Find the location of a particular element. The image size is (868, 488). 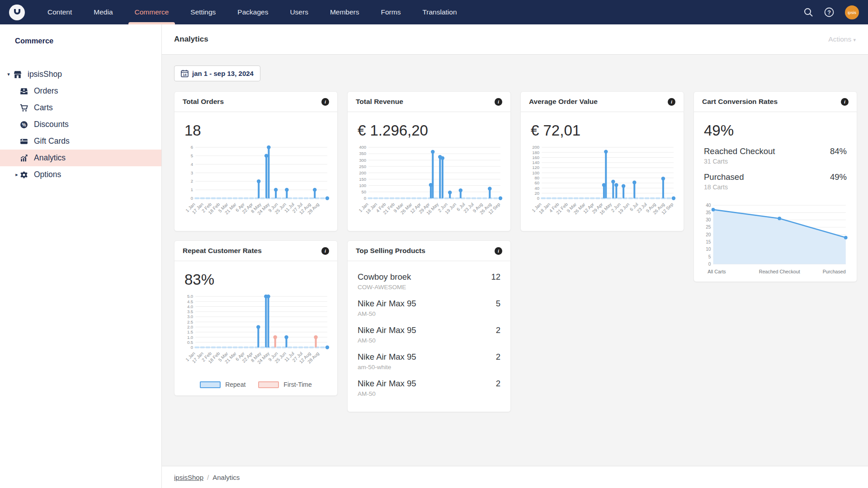

actions-dropdown: Actions ▾ is located at coordinates (842, 39).